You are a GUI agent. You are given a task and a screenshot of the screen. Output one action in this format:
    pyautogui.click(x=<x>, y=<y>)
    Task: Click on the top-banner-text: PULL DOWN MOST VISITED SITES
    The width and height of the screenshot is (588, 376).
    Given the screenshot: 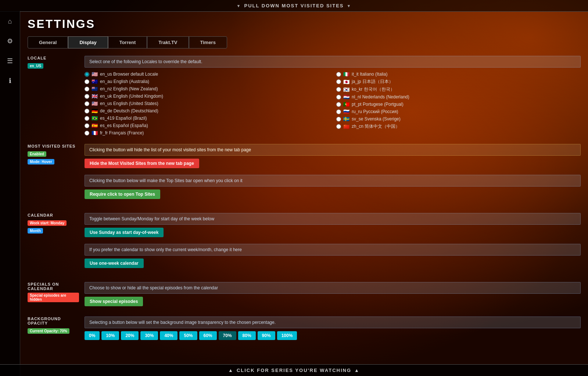 What is the action you would take?
    pyautogui.click(x=294, y=6)
    